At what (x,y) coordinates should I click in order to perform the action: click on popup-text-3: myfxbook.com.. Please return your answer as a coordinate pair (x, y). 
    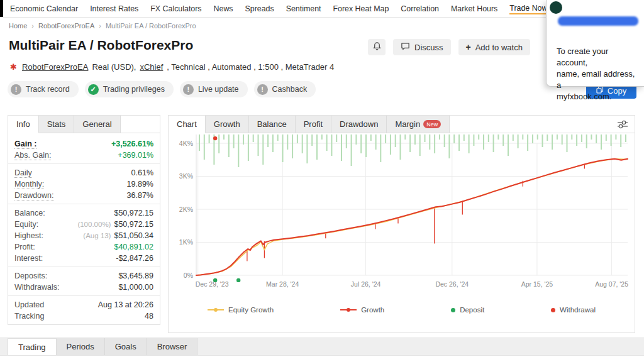
    Looking at the image, I should click on (597, 97).